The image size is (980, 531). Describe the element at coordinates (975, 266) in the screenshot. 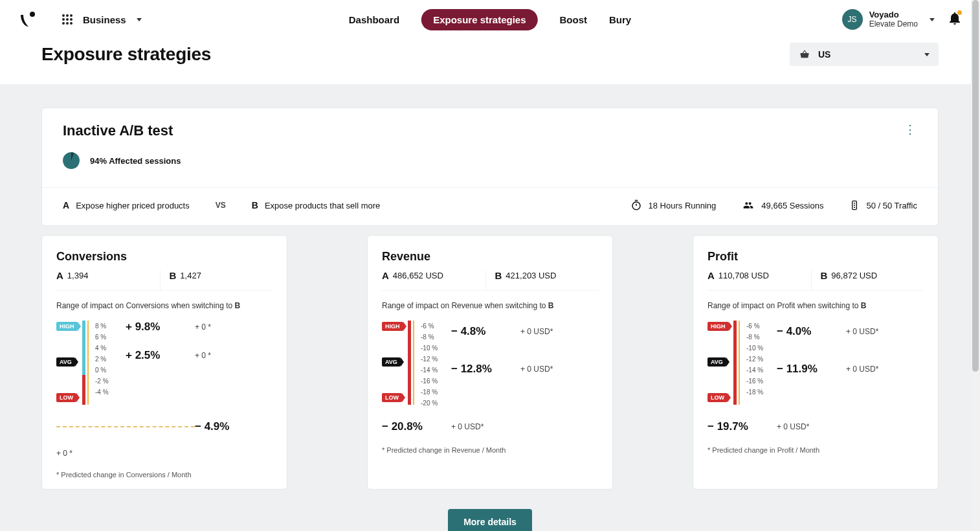

I see `scrollbar` at that location.